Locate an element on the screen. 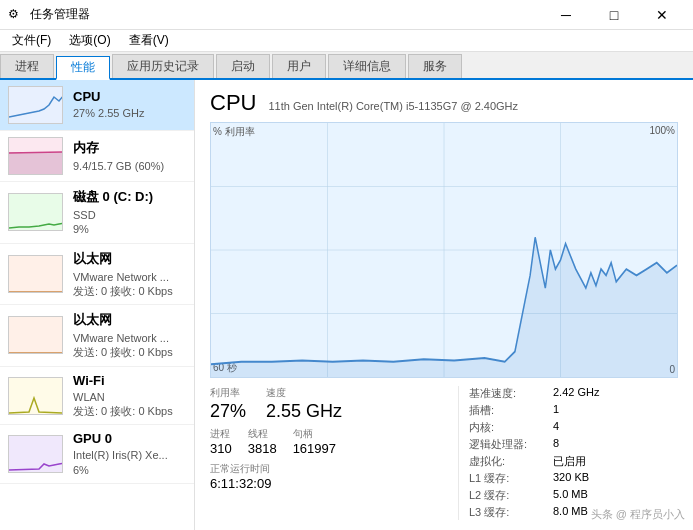 The image size is (693, 530). app-title: 任务管理器 is located at coordinates (60, 14).